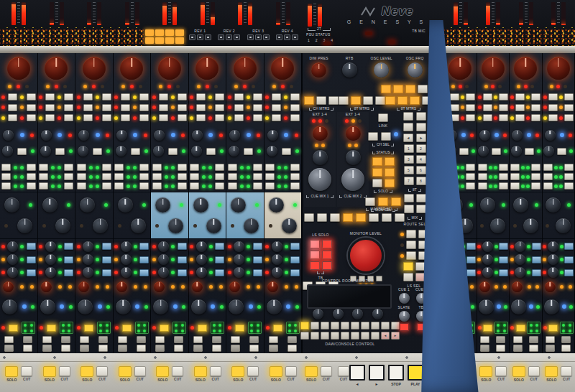 The image size is (575, 392). I want to click on route-arrow-button: ◄, so click(408, 138).